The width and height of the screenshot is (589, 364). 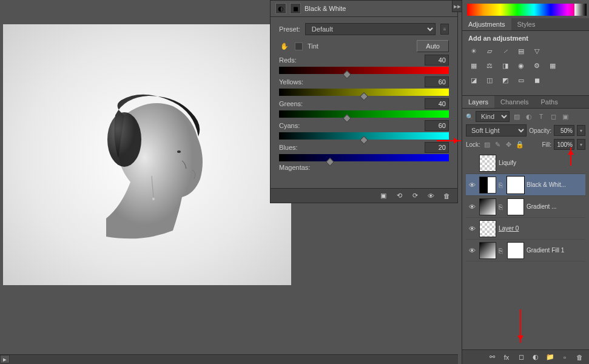 I want to click on new-group-icon: 📁, so click(x=550, y=357).